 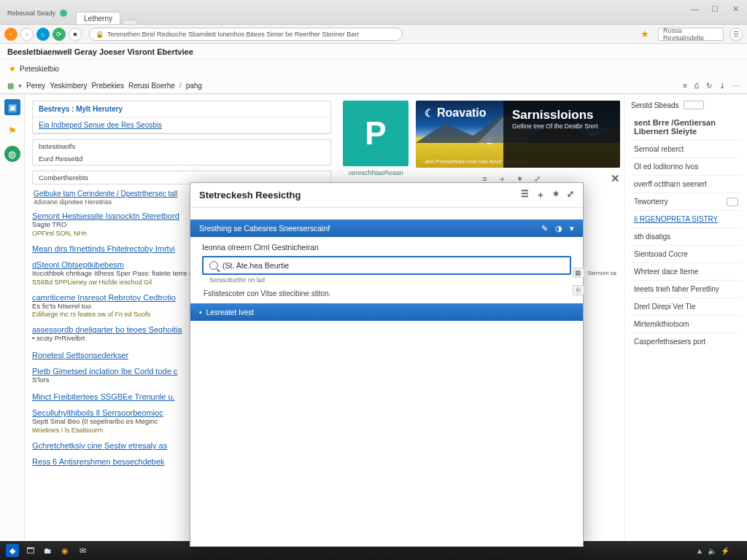 What do you see at coordinates (736, 86) in the screenshot?
I see `ribbon-icon-5: ⋯` at bounding box center [736, 86].